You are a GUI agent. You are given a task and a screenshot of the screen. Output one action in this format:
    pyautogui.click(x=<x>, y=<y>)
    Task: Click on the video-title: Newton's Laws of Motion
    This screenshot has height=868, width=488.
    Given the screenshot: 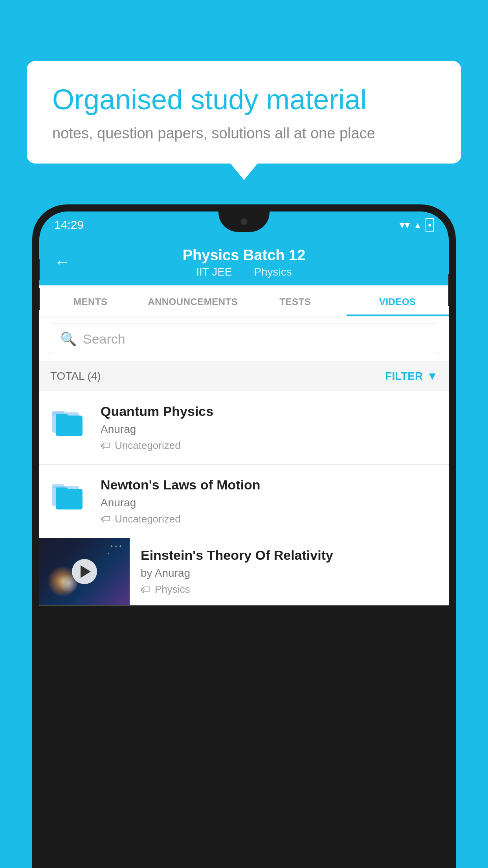 What is the action you would take?
    pyautogui.click(x=269, y=485)
    